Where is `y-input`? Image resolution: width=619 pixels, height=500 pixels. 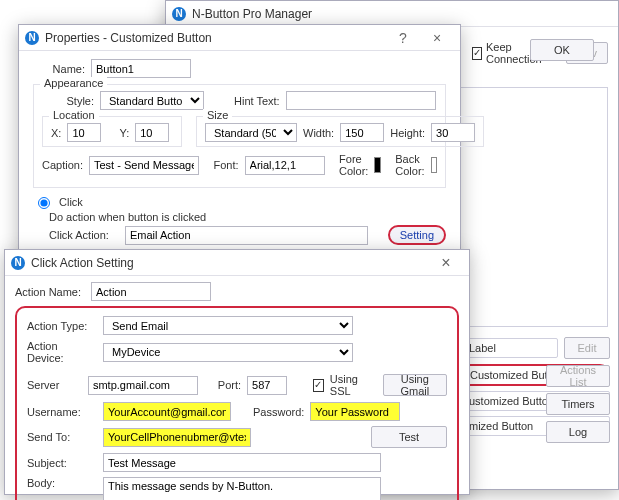 y-input is located at coordinates (152, 132).